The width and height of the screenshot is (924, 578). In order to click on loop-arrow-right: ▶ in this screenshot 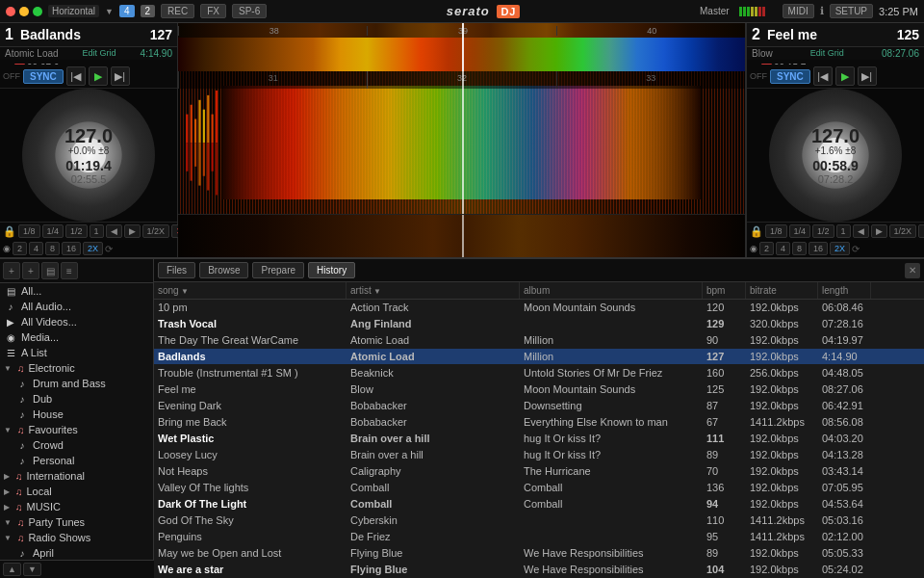, I will do `click(133, 231)`.